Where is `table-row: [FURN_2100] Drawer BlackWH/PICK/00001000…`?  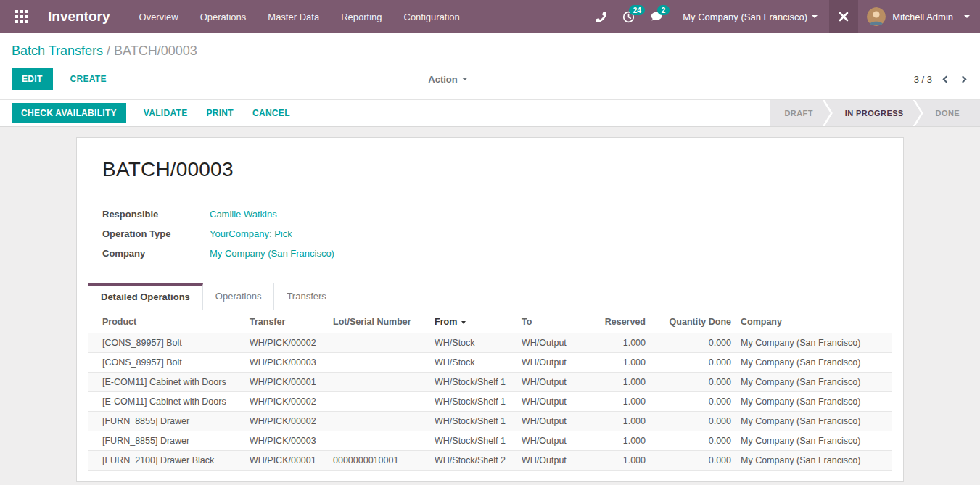
table-row: [FURN_2100] Drawer BlackWH/PICK/00001000… is located at coordinates (490, 461).